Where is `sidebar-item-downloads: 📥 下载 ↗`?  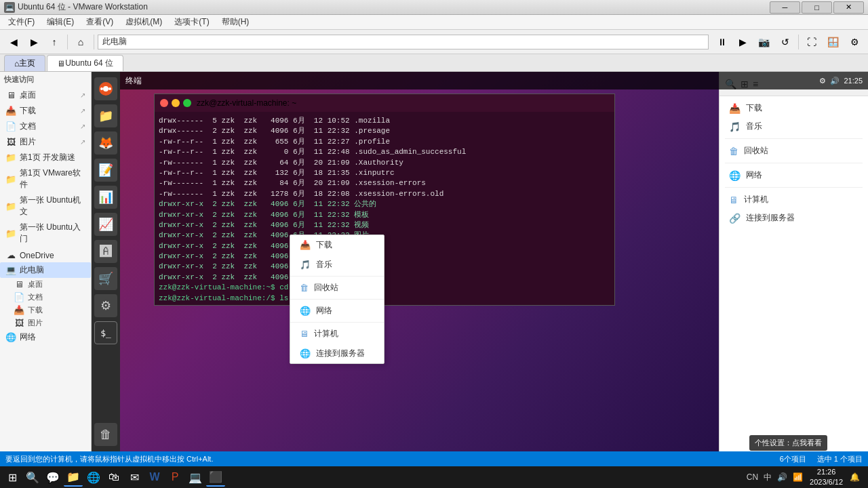
sidebar-item-downloads: 📥 下载 ↗ is located at coordinates (45, 111).